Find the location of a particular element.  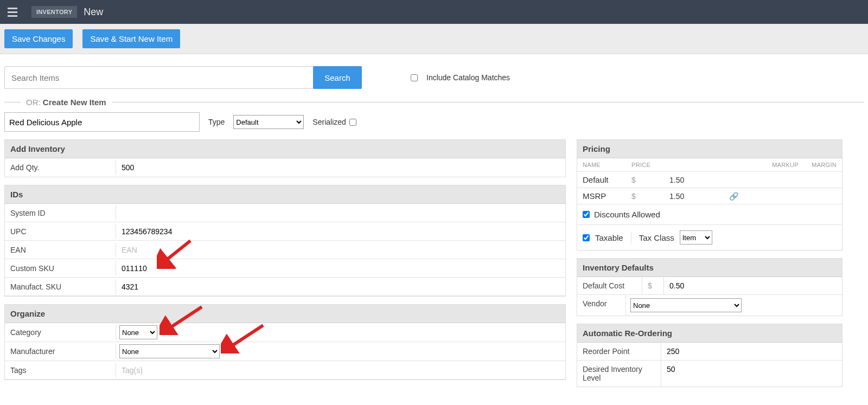

vendor-label: Vendor is located at coordinates (602, 305).